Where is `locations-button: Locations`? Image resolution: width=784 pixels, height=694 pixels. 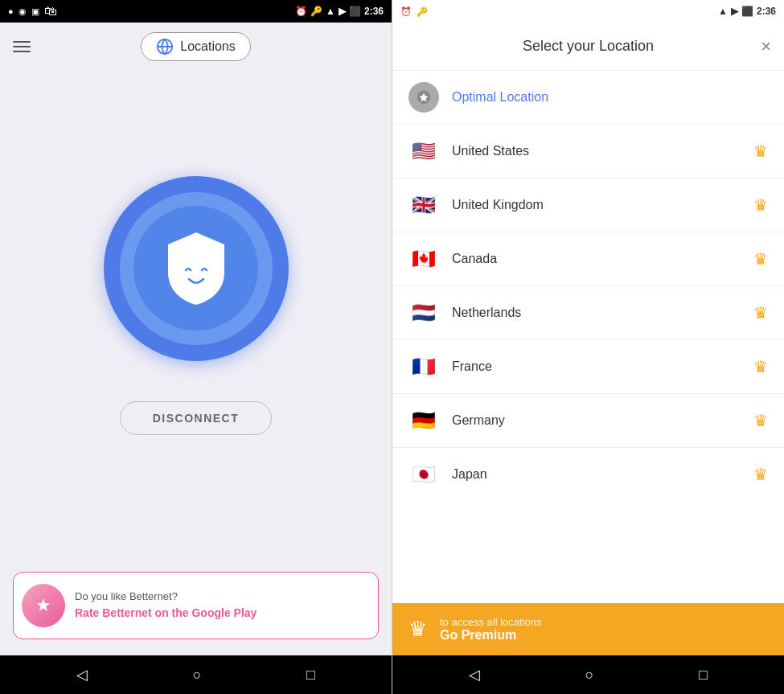 locations-button: Locations is located at coordinates (196, 47).